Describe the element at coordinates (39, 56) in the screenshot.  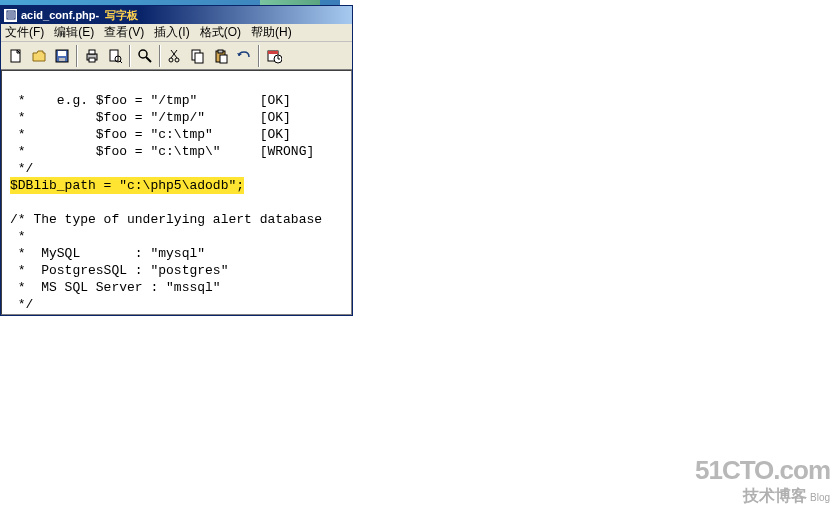
I see `open-icon` at that location.